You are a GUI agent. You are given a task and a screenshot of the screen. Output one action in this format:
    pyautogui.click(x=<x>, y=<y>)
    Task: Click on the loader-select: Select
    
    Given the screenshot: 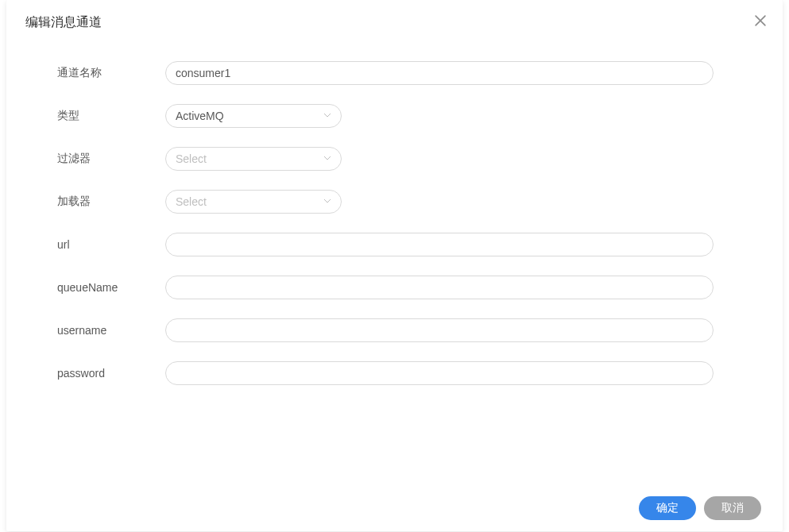 What is the action you would take?
    pyautogui.click(x=253, y=202)
    